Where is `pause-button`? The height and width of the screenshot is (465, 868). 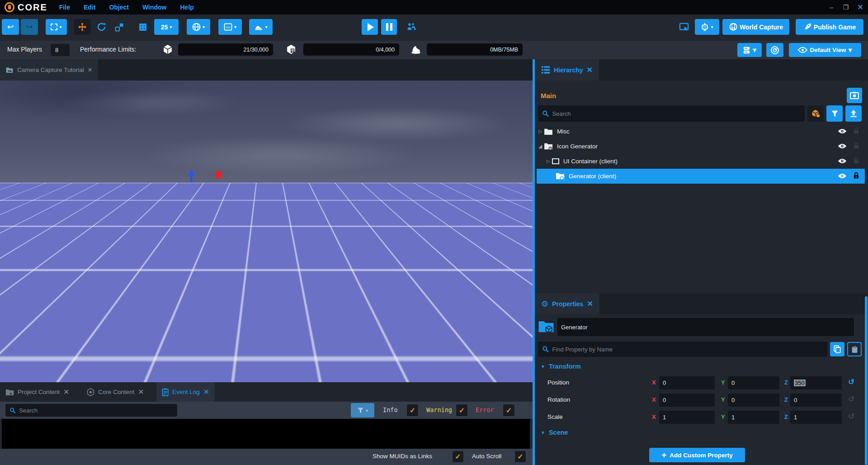 pause-button is located at coordinates (389, 27).